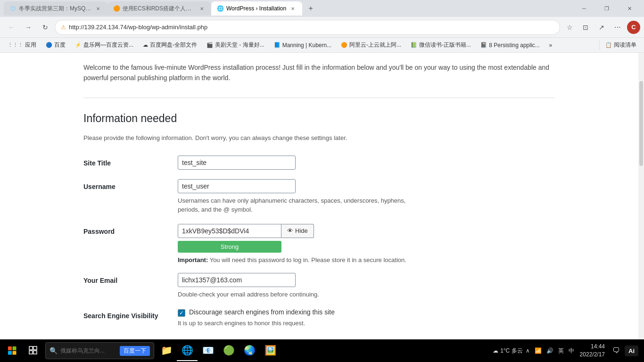 The width and height of the screenshot is (644, 362). I want to click on reading-list-icon: 📋, so click(609, 45).